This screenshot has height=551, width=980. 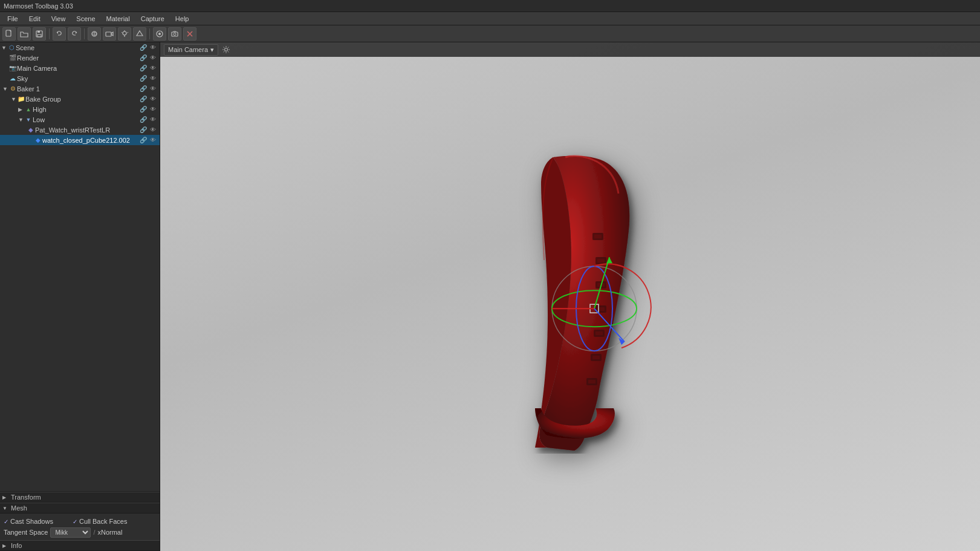 I want to click on watch-cube-eye-icon: 👁, so click(x=153, y=140).